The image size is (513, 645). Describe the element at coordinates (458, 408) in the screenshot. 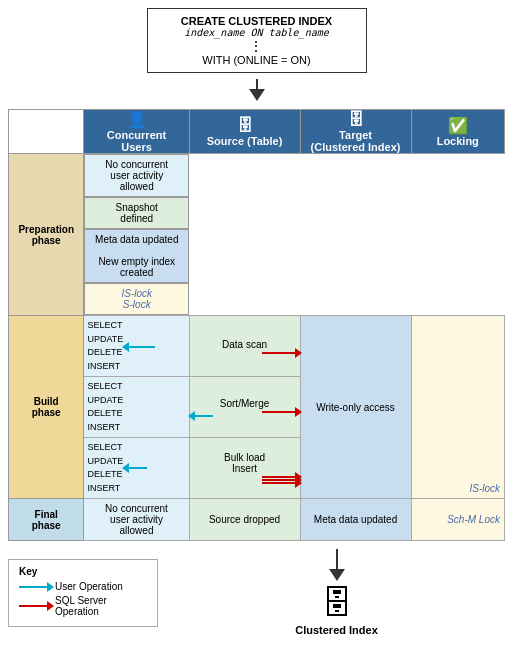

I see `build-locking: IS-lock` at that location.